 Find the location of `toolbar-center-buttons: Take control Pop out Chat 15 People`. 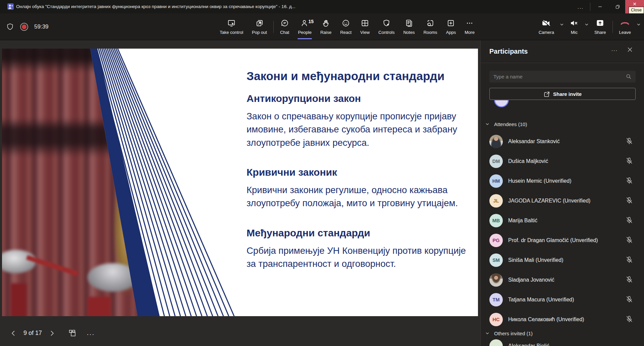

toolbar-center-buttons: Take control Pop out Chat 15 People is located at coordinates (347, 27).